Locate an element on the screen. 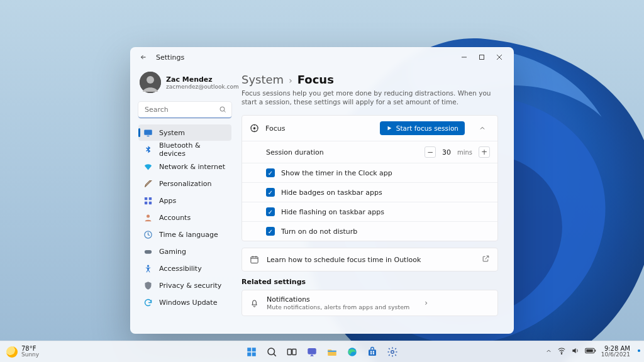  taskbar-app-edge is located at coordinates (352, 352).